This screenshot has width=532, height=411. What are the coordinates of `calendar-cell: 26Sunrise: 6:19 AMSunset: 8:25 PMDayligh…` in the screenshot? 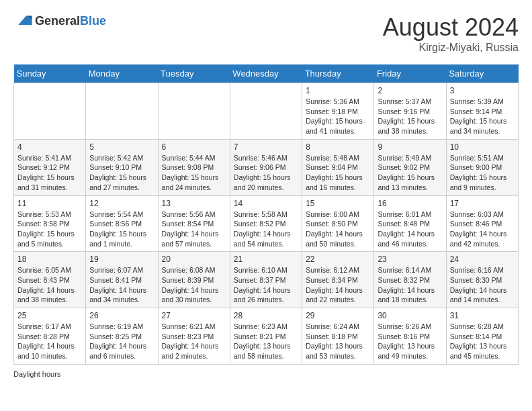 It's located at (122, 336).